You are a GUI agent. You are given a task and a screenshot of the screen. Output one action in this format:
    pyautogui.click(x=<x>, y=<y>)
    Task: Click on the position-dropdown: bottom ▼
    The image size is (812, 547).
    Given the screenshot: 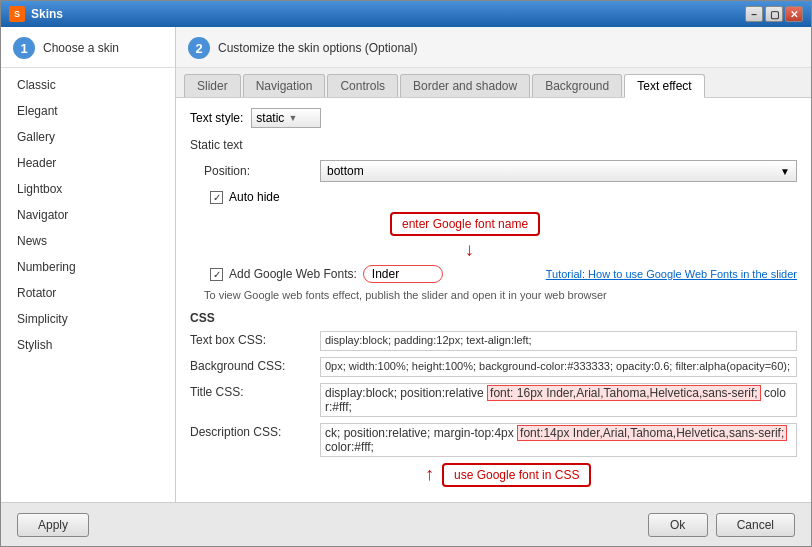 What is the action you would take?
    pyautogui.click(x=558, y=171)
    